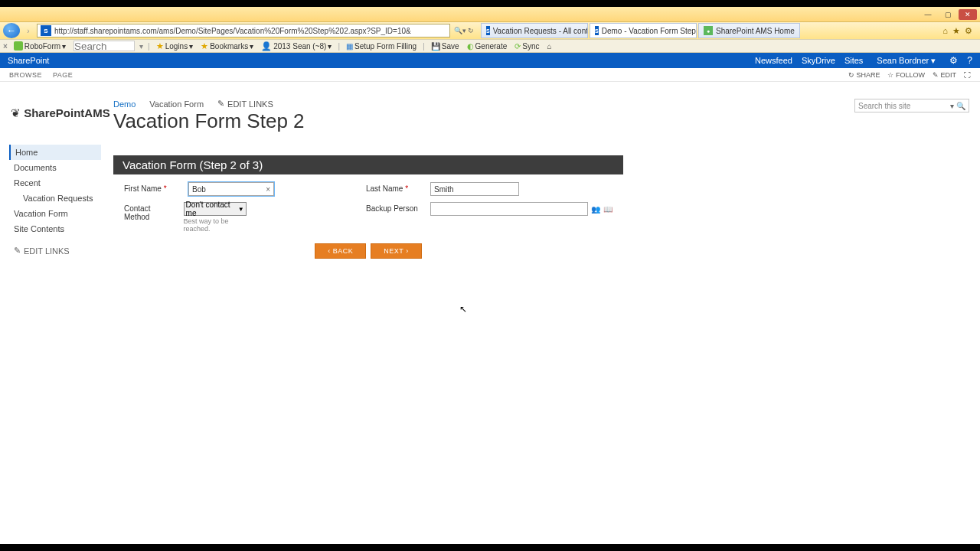  I want to click on tab-sharepoint-ams-home: ● SharePoint AMS Home, so click(749, 31).